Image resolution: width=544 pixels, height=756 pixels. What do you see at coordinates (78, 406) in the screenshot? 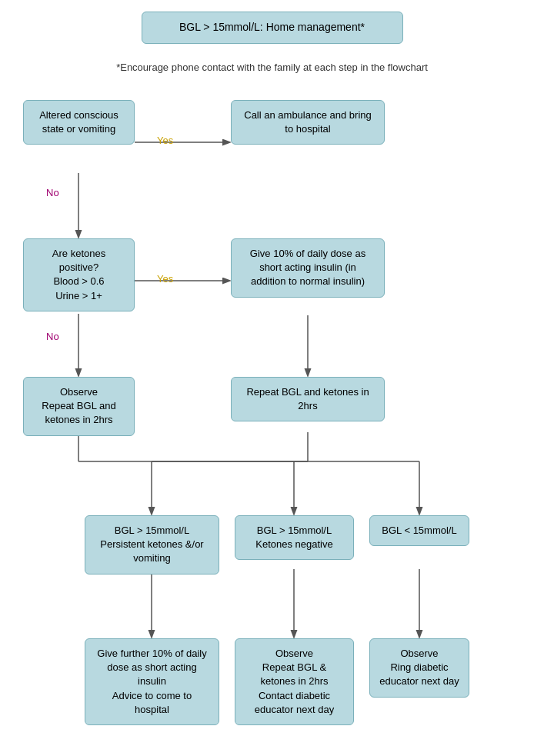
I see `box-observe1: Observe Repeat BGL and ketones in 2hrs` at bounding box center [78, 406].